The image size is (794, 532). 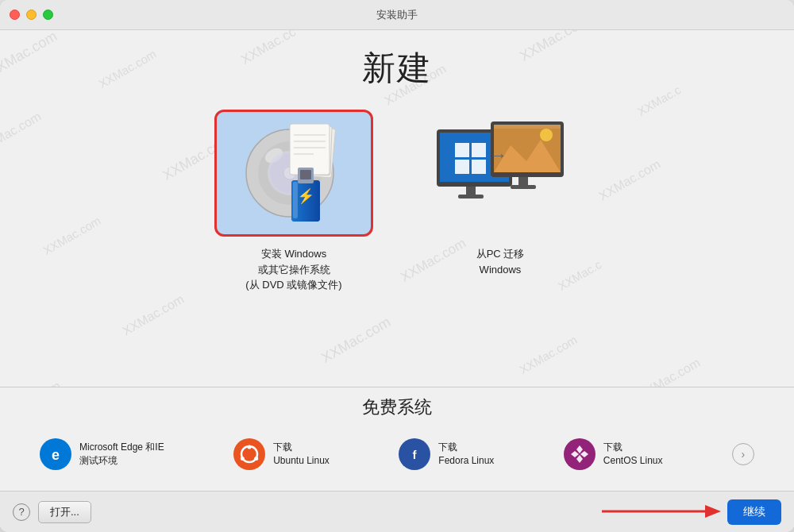 I want to click on centos-text: 下载 CentOS Linux, so click(x=634, y=454).